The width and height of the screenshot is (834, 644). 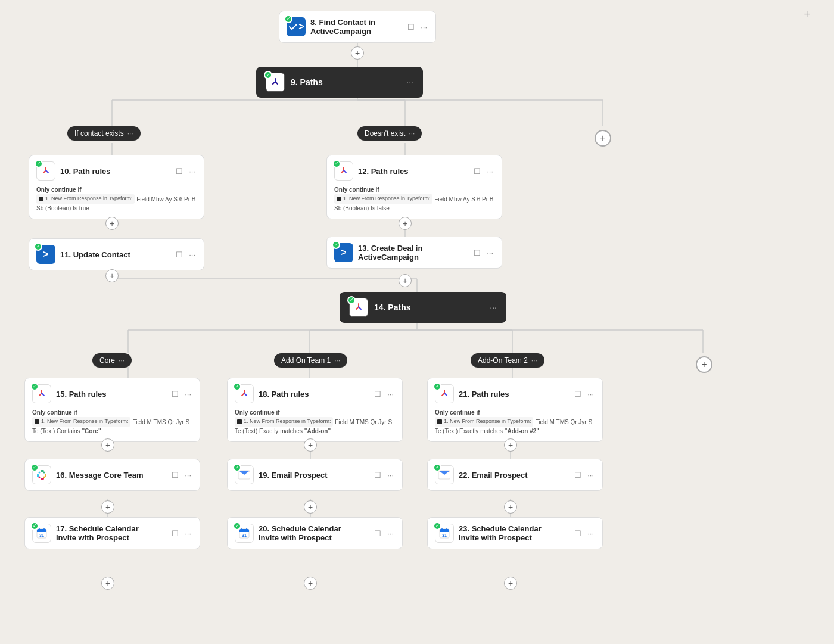 I want to click on node-12-more-btn: ···, so click(x=490, y=172).